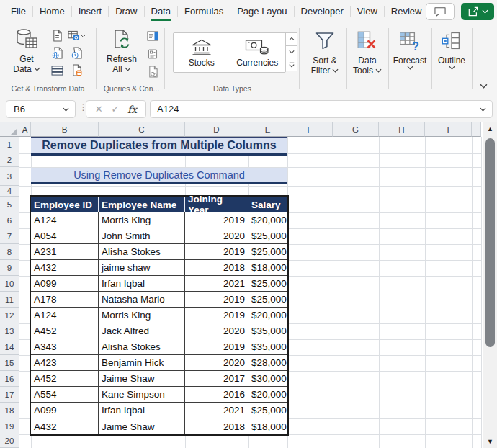 The image size is (497, 448). What do you see at coordinates (25, 130) in the screenshot?
I see `column-header-A: A` at bounding box center [25, 130].